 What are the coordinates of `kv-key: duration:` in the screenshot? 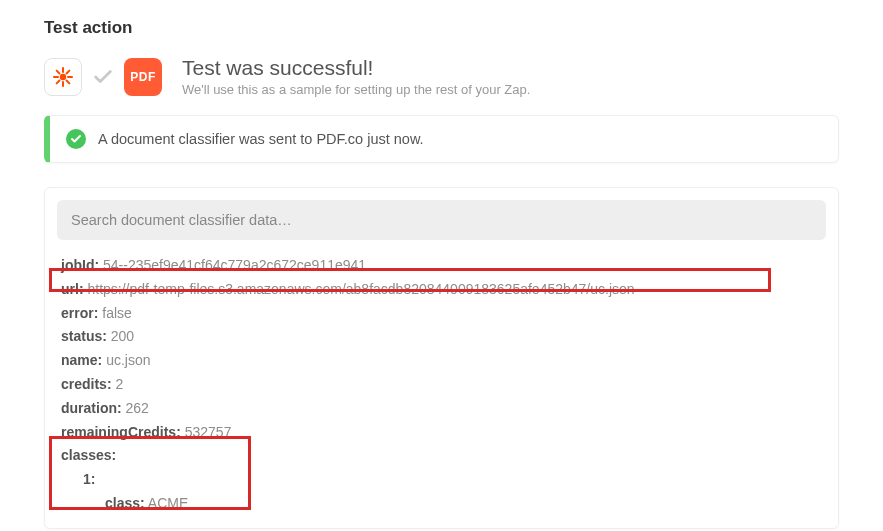 It's located at (92, 408).